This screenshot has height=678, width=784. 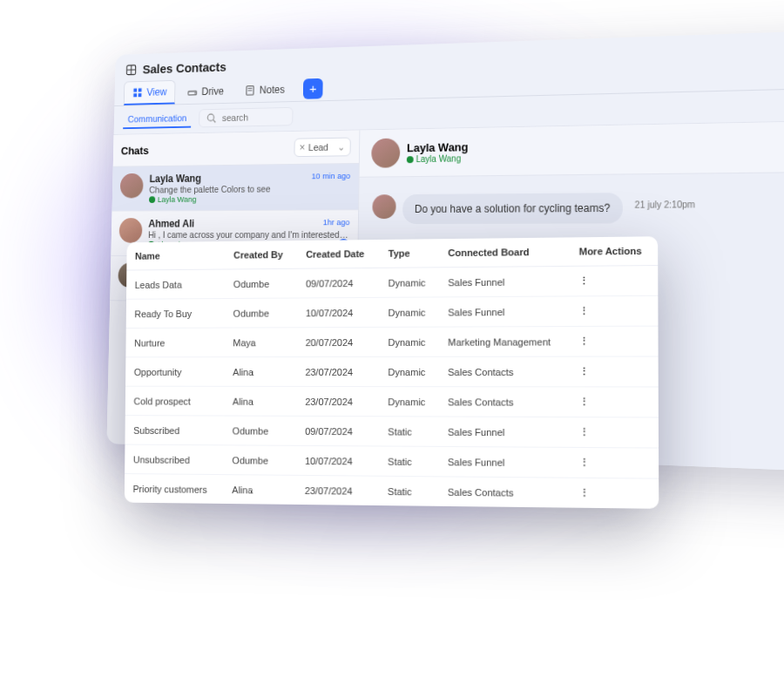 I want to click on tab-label: Drive, so click(x=213, y=92).